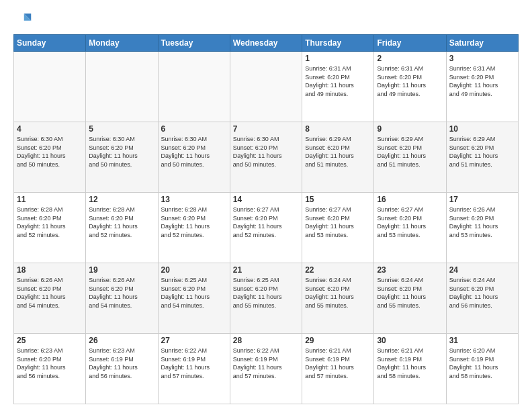  I want to click on day-number: 28, so click(266, 340).